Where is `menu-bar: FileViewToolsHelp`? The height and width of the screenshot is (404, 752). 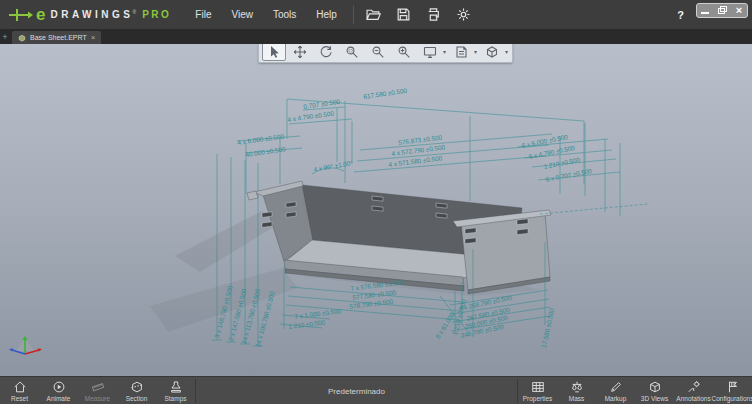 menu-bar: FileViewToolsHelp is located at coordinates (266, 14).